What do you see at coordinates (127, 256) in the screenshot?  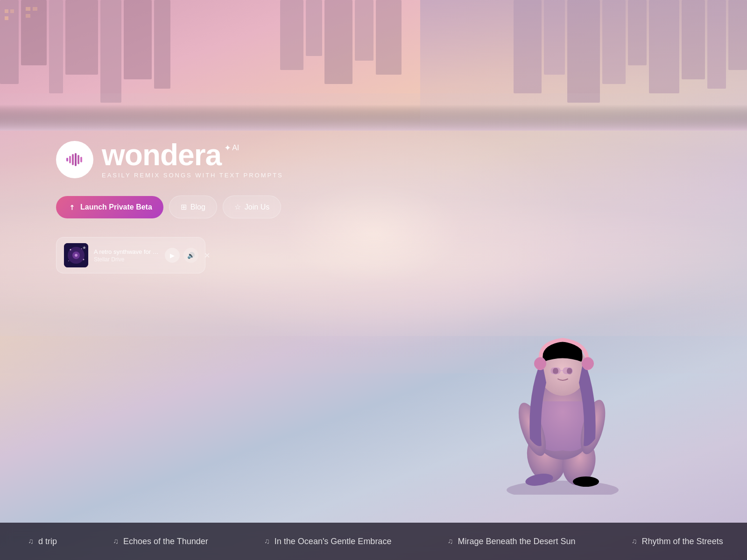 I see `player-info: A retro synthwave for a... Stellar Drive` at bounding box center [127, 256].